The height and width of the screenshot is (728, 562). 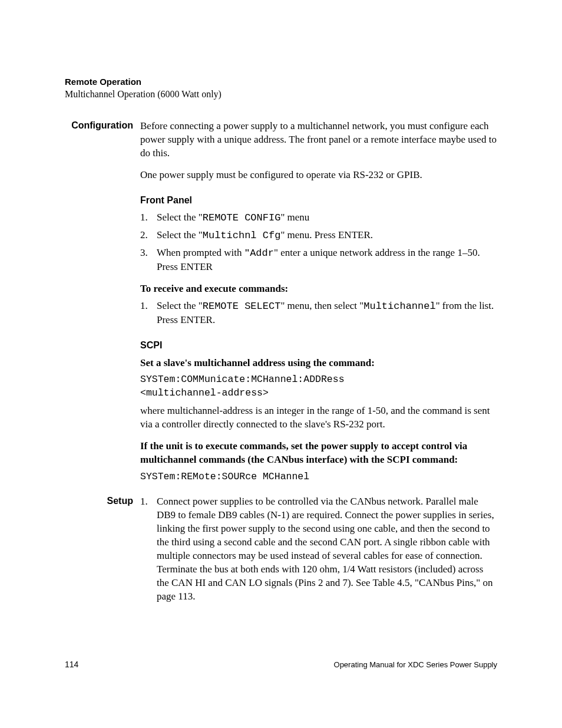 I want to click on list-item: 1.Select the "REMOTE CONFIG" menu, so click(x=319, y=218).